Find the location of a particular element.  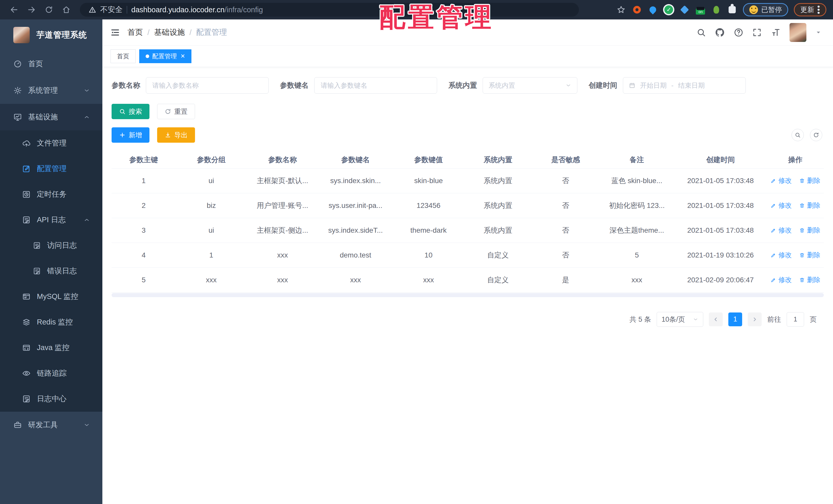

extension-orange-icon is located at coordinates (637, 10).